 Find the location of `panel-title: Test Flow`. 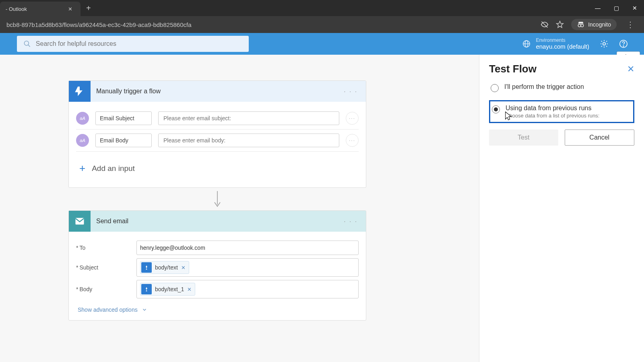

panel-title: Test Flow is located at coordinates (513, 69).